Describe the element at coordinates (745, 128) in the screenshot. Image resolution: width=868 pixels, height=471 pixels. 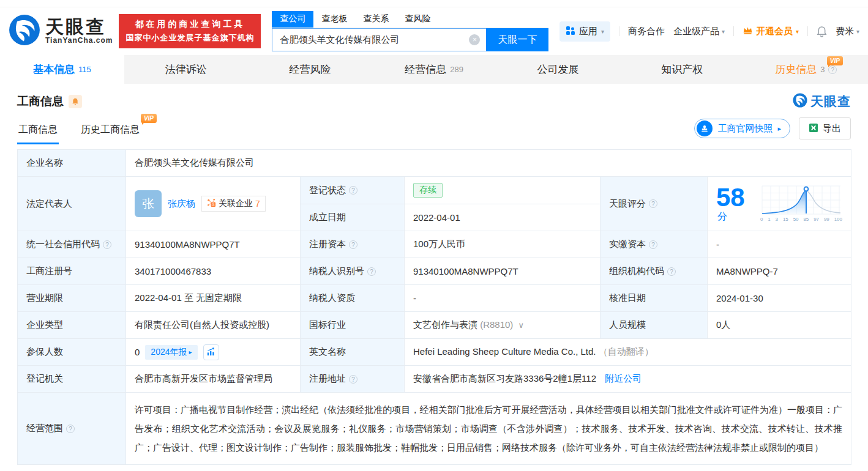
I see `snapshot-label: 工商官网快照` at that location.